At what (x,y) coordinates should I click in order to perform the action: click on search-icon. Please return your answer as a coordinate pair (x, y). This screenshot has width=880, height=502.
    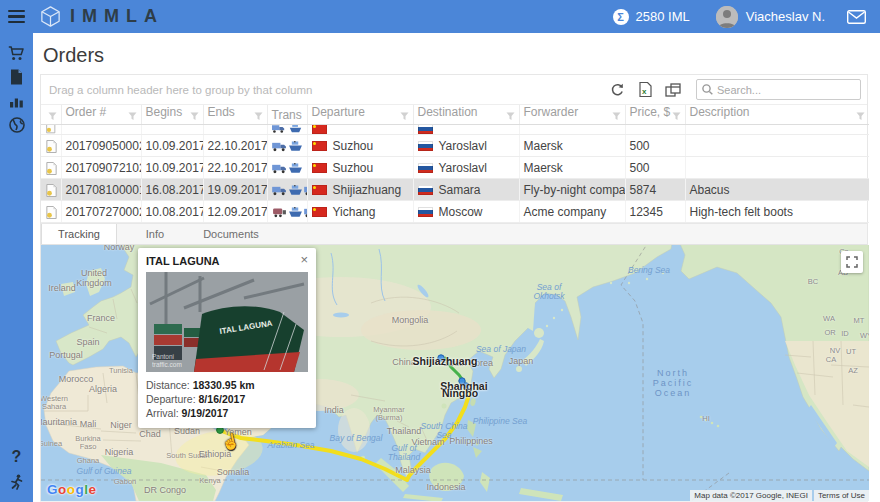
    Looking at the image, I should click on (708, 90).